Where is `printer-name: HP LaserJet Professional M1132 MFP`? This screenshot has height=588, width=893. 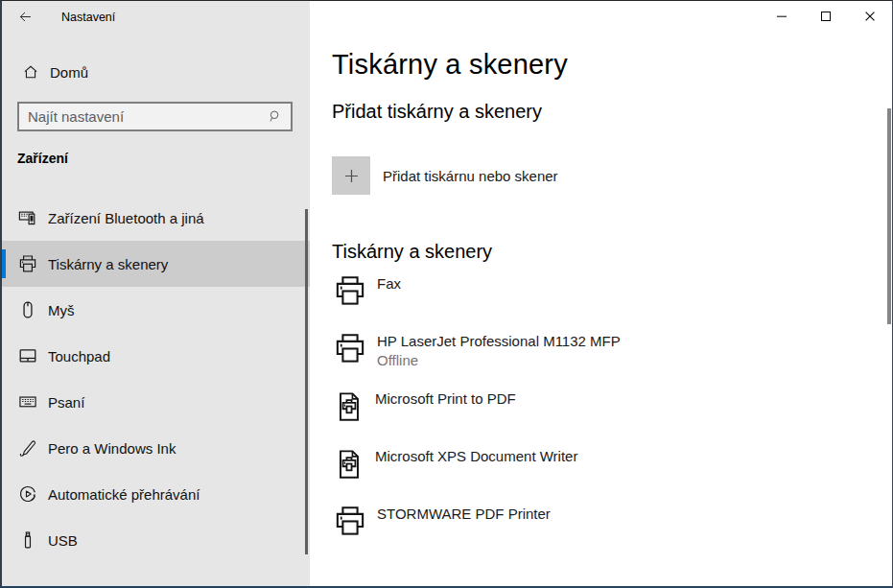
printer-name: HP LaserJet Professional M1132 MFP is located at coordinates (499, 341).